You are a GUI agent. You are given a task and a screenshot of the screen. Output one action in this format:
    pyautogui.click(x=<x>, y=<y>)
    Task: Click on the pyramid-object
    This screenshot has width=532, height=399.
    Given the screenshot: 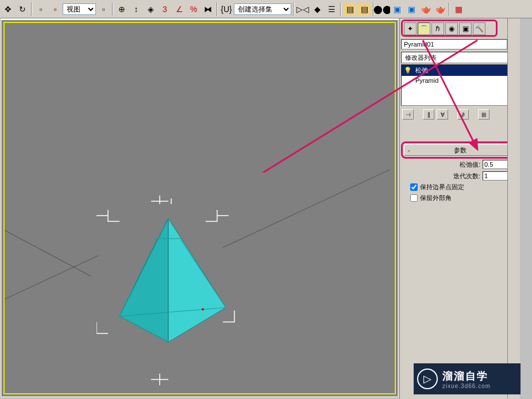 What is the action you would take?
    pyautogui.click(x=174, y=276)
    